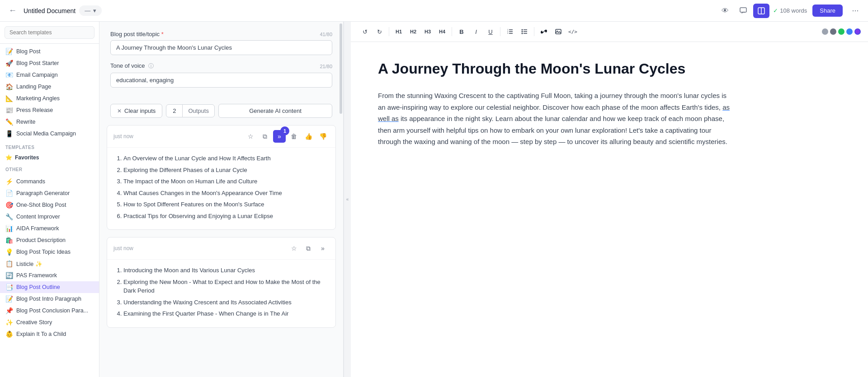 This screenshot has width=868, height=377. I want to click on sidebar-item-blog-post-starter: 🚀 Blog Post Starter, so click(50, 63).